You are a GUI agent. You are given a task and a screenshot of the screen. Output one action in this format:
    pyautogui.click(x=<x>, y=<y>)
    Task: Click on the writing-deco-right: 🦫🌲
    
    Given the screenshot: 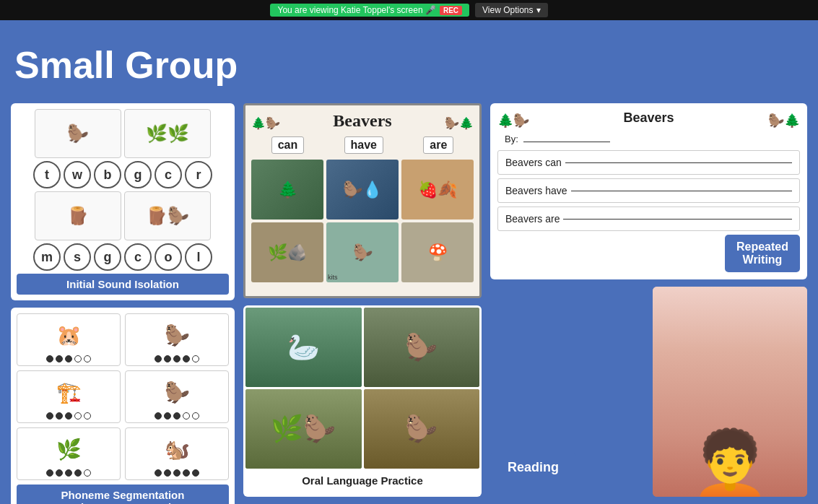 What is the action you would take?
    pyautogui.click(x=784, y=121)
    